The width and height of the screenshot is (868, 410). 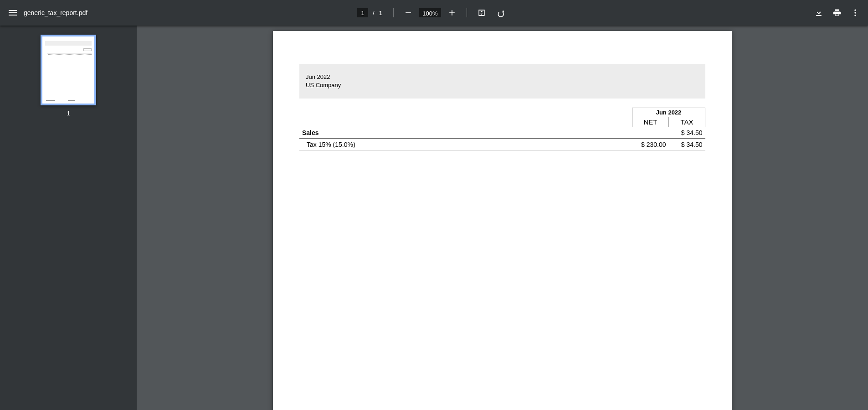 What do you see at coordinates (452, 13) in the screenshot?
I see `zoom-in-button` at bounding box center [452, 13].